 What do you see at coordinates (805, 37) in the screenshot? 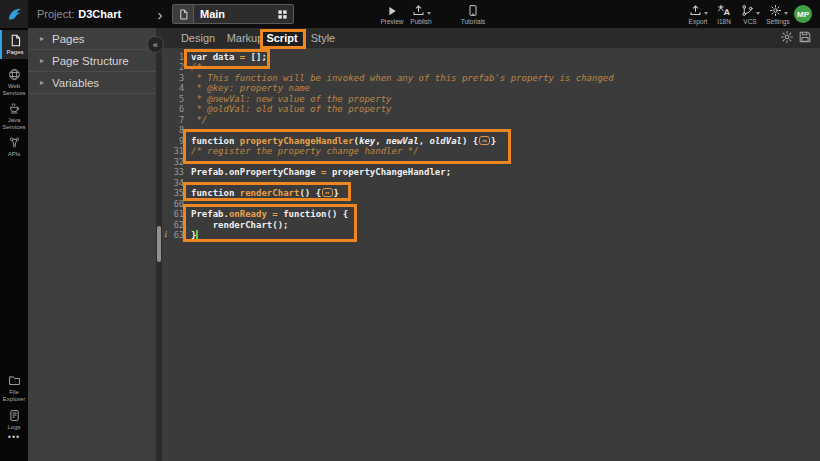
I see `save-icon` at bounding box center [805, 37].